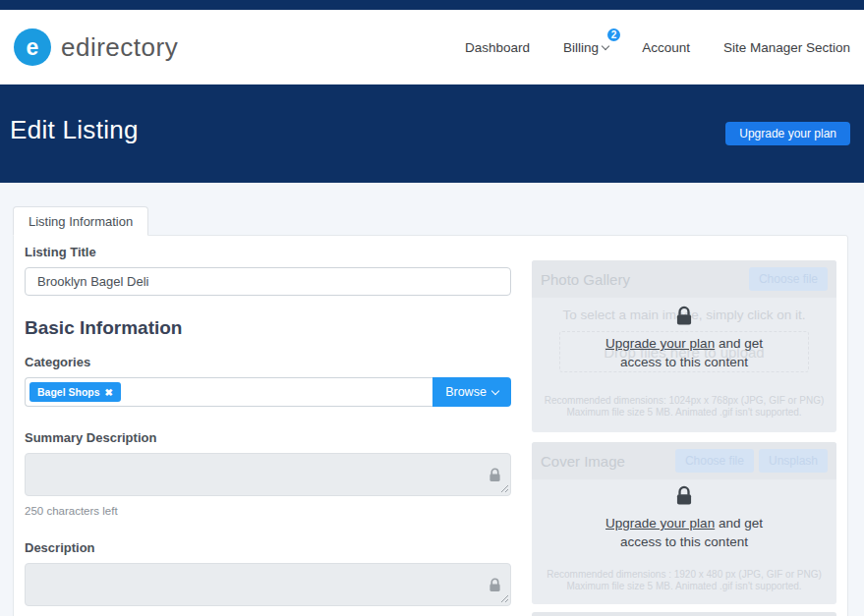 This screenshot has width=864, height=616. What do you see at coordinates (666, 47) in the screenshot?
I see `nav-item-account: Account` at bounding box center [666, 47].